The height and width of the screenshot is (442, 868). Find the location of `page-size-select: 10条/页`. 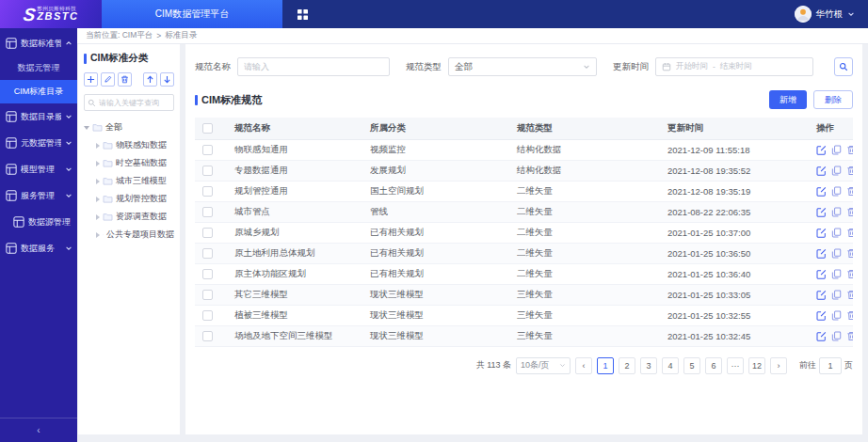

page-size-select: 10条/页 is located at coordinates (543, 366).